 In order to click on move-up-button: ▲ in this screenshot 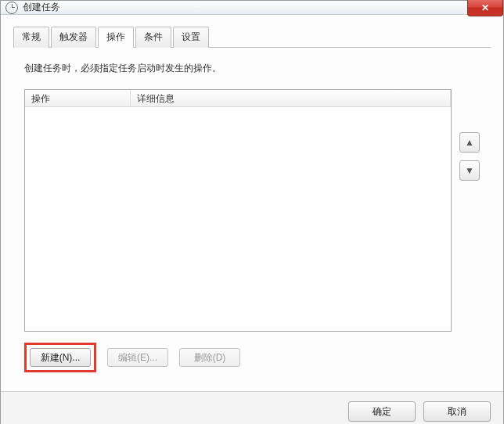, I will do `click(470, 142)`.